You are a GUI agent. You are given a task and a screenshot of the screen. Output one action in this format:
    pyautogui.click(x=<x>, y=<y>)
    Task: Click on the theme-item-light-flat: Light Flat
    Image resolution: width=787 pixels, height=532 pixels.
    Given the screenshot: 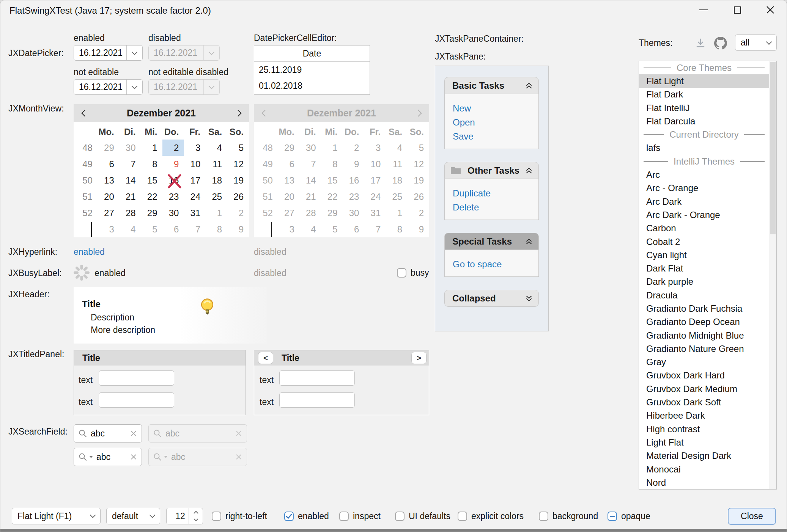 What is the action you would take?
    pyautogui.click(x=704, y=442)
    